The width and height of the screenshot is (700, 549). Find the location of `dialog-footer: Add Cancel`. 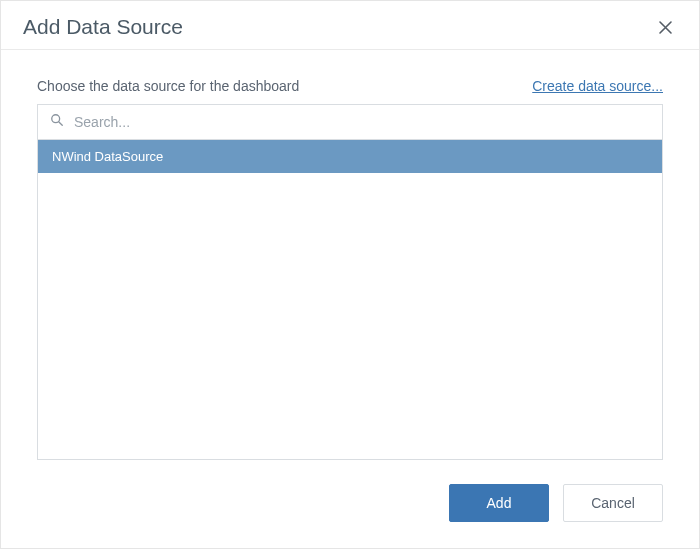

dialog-footer: Add Cancel is located at coordinates (350, 516).